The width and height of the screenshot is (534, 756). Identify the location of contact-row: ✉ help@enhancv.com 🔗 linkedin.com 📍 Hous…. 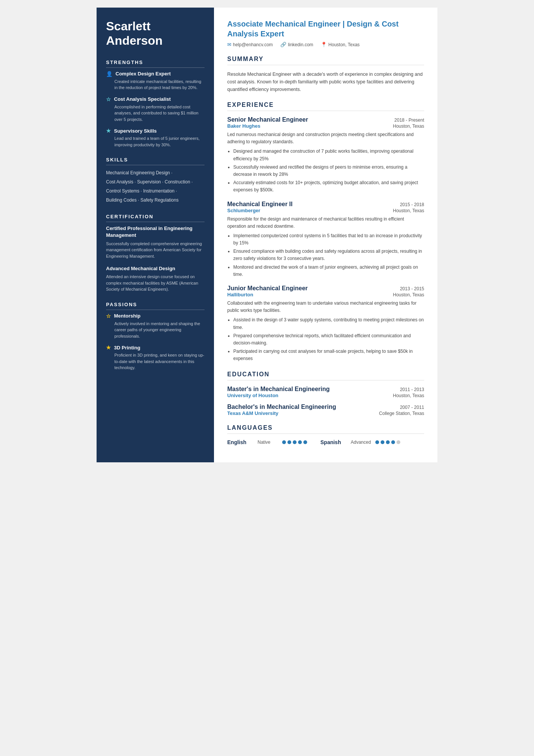
(326, 45).